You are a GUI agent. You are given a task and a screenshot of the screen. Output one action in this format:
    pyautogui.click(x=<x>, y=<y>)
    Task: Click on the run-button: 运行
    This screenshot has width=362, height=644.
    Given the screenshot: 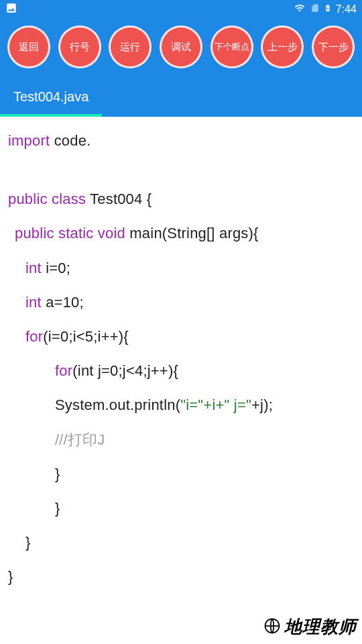 What is the action you would take?
    pyautogui.click(x=130, y=47)
    